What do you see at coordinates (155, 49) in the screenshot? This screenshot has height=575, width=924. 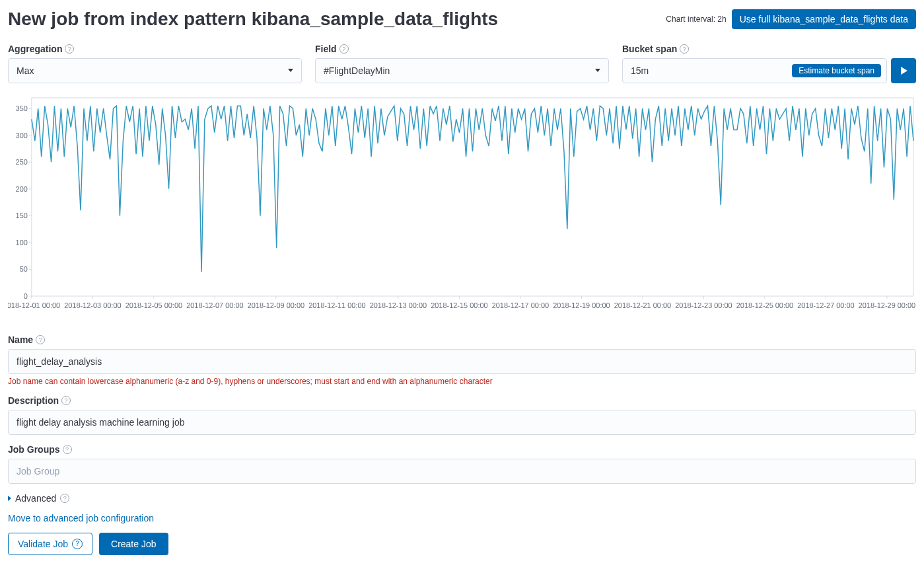 I see `aggregation-label: Aggregation ?` at bounding box center [155, 49].